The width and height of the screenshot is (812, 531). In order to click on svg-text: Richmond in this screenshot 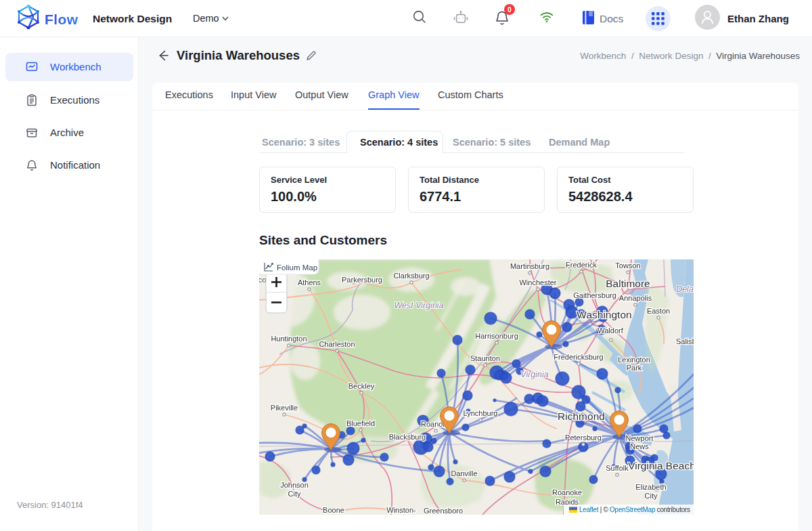, I will do `click(581, 416)`.